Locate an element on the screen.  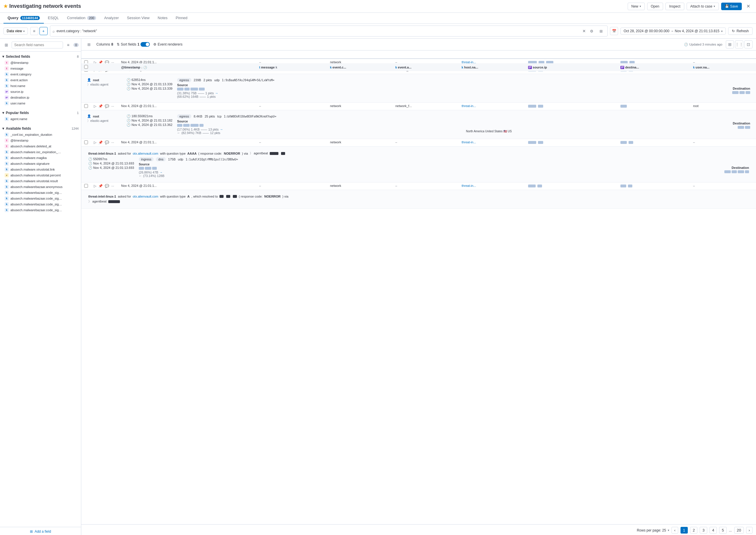
field-item-available: k abusech.malwarebazaar.code_sign.iss ue… is located at coordinates (41, 198).